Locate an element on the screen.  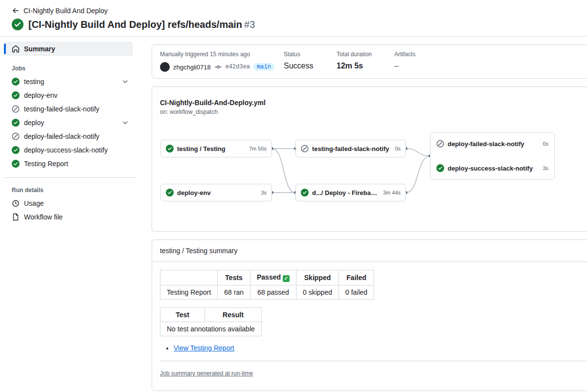
status-value: Success is located at coordinates (310, 66).